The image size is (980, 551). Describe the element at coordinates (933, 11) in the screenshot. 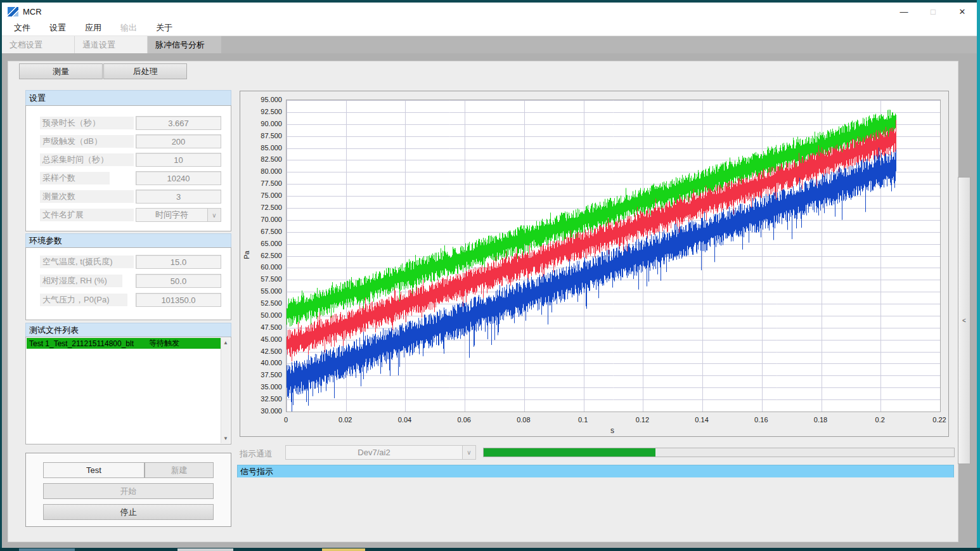

I see `maximize-button: □` at that location.